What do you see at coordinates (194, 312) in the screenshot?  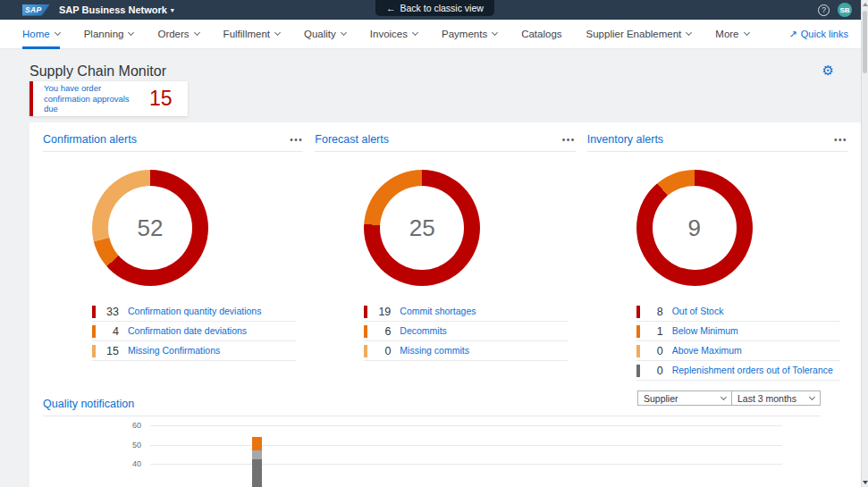 I see `legend-row: 33Confirmation quantity deviations` at bounding box center [194, 312].